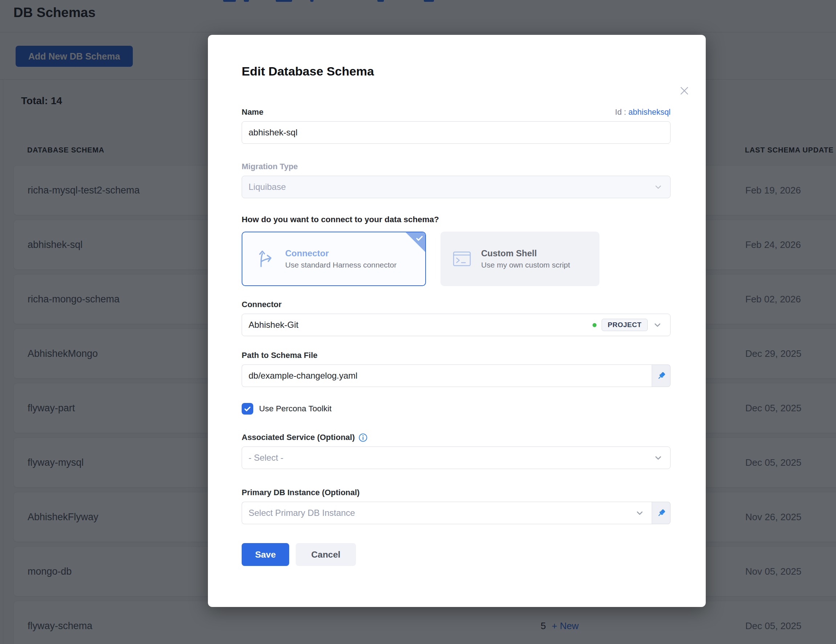  I want to click on connector-value: Abhishek-Git, so click(273, 325).